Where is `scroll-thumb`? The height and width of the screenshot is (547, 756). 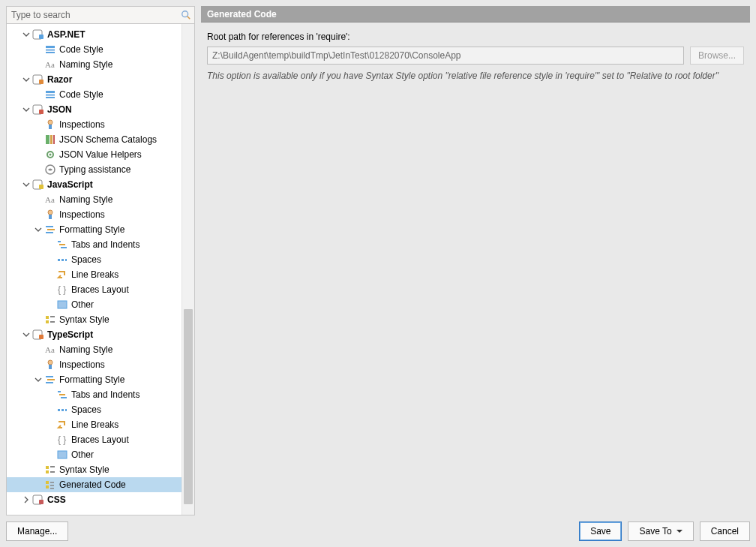 scroll-thumb is located at coordinates (188, 407).